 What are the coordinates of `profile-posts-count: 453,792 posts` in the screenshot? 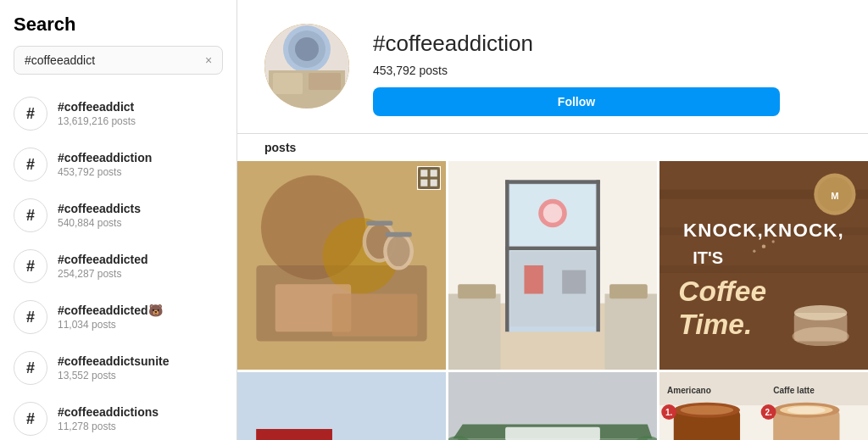 It's located at (576, 70).